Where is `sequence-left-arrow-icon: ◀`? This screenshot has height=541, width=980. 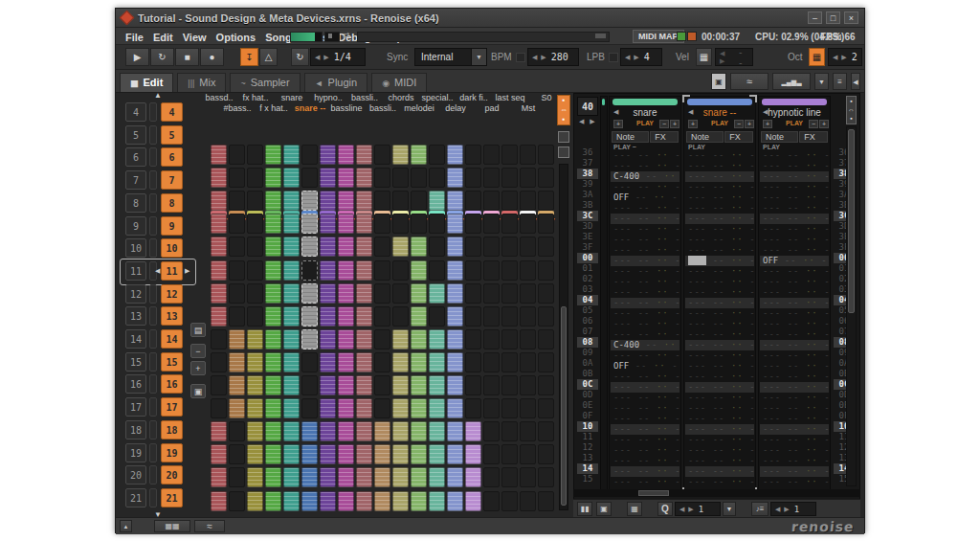
sequence-left-arrow-icon: ◀ is located at coordinates (157, 271).